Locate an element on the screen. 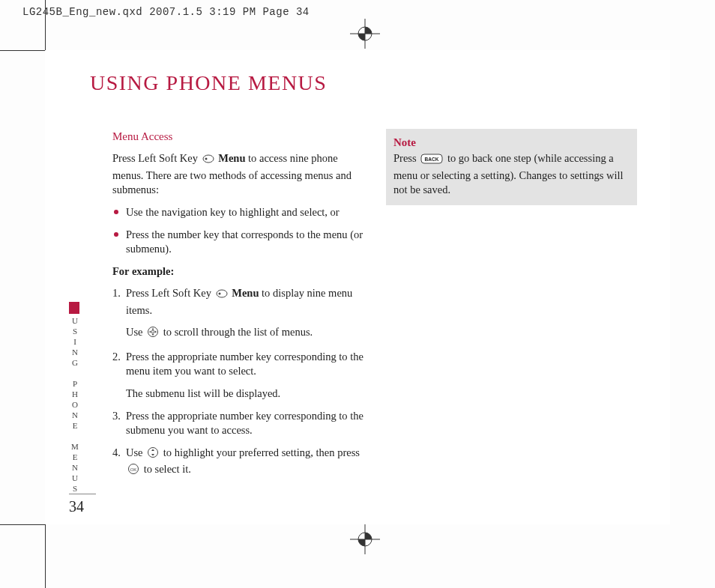  page-number-rule is located at coordinates (82, 494).